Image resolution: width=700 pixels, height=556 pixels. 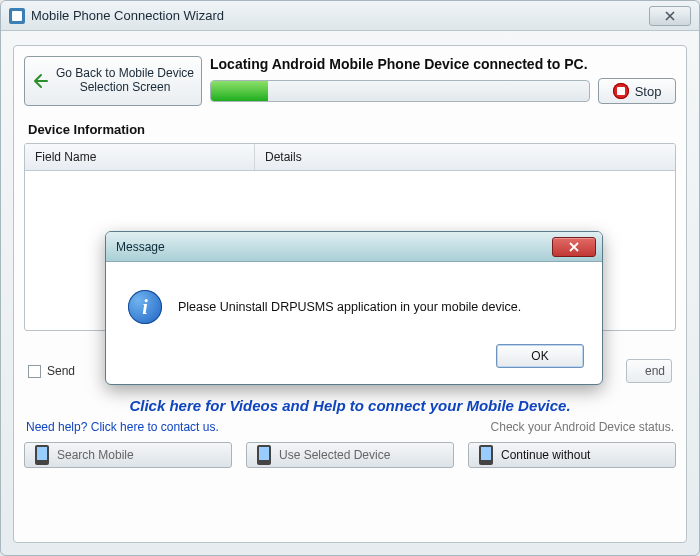 I want to click on help-videos-link: Click here for Videos and Help to connec…, so click(x=350, y=406).